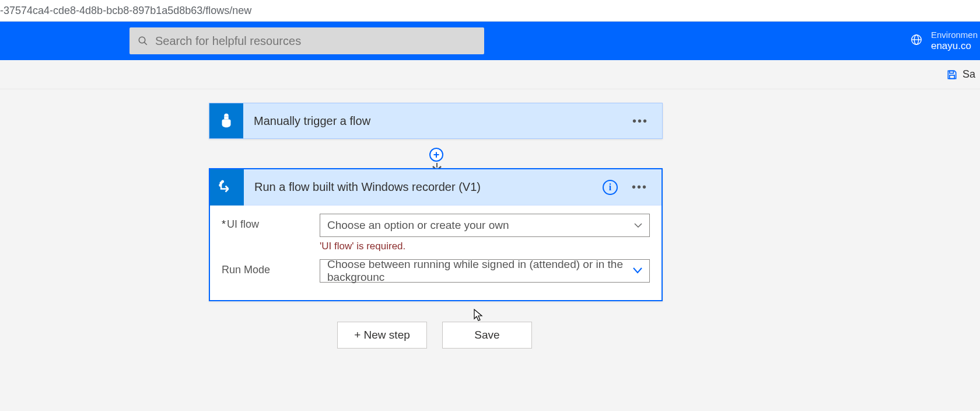  Describe the element at coordinates (368, 187) in the screenshot. I see `action-title: Run a flow built with Windows recorder (…` at that location.